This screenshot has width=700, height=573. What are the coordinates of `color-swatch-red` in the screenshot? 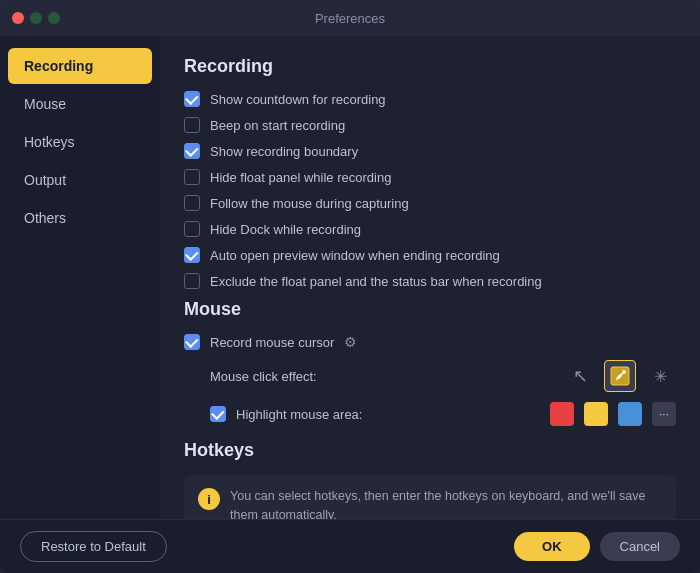 It's located at (562, 414).